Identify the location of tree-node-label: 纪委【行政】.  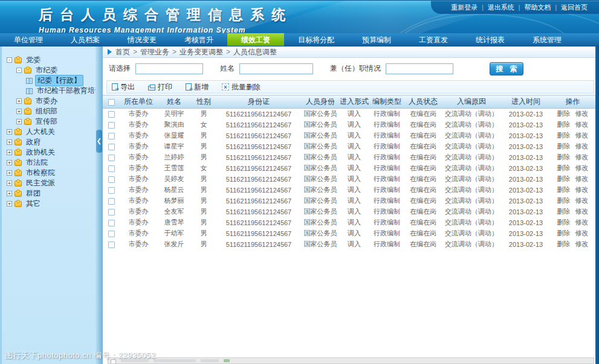
(59, 81).